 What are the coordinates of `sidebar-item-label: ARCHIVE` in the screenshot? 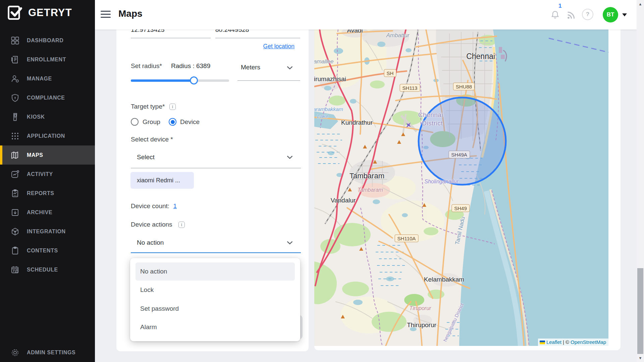 It's located at (40, 213).